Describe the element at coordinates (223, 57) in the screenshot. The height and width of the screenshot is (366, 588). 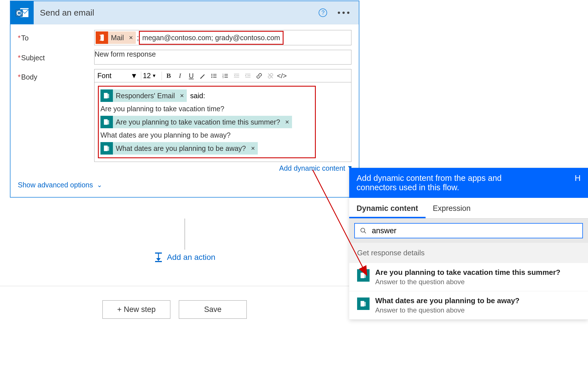
I see `subject-input: New form response` at that location.